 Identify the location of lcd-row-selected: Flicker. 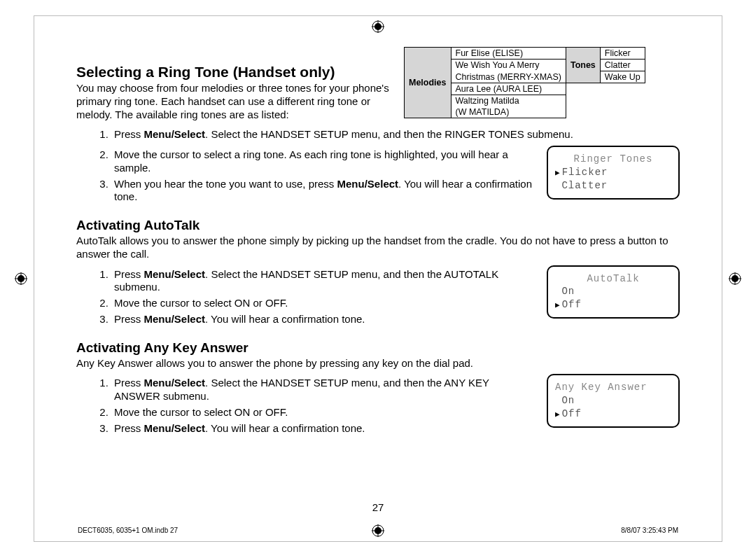
(613, 172).